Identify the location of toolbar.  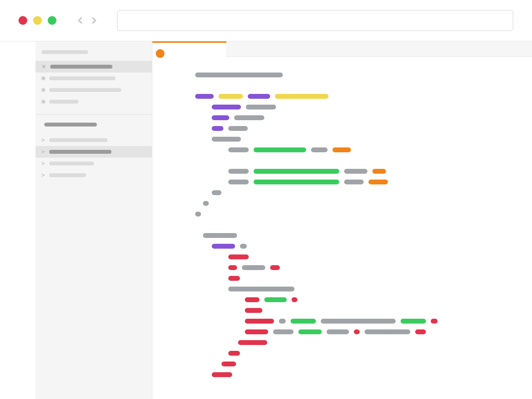
(266, 20).